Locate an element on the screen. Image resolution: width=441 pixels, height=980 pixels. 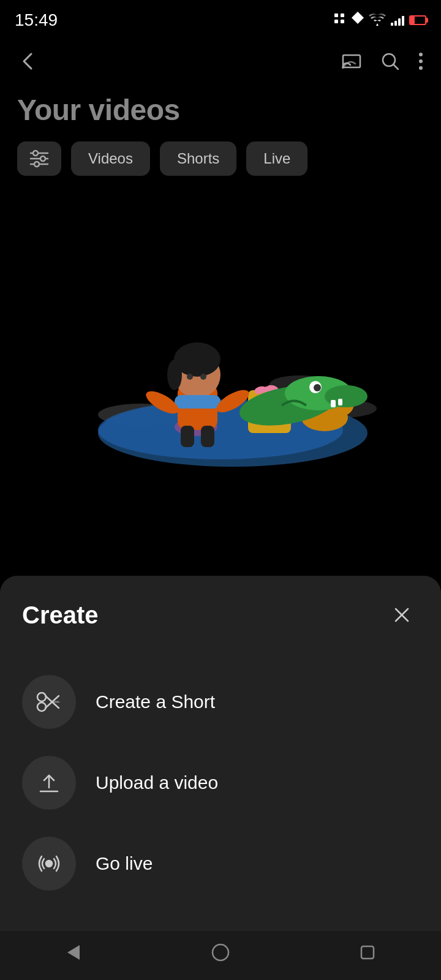
tab-videos: Videos is located at coordinates (110, 159).